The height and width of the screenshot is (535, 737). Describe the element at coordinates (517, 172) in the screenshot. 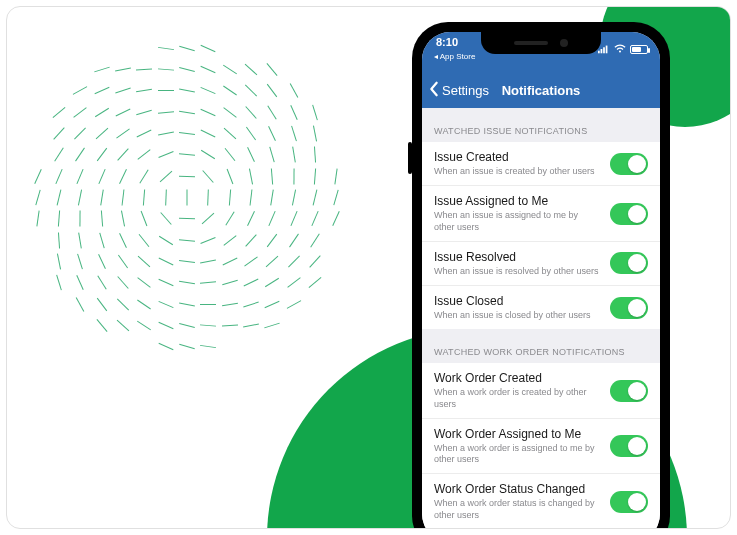

I see `settings-row-desc: When an issue is created by other users` at that location.